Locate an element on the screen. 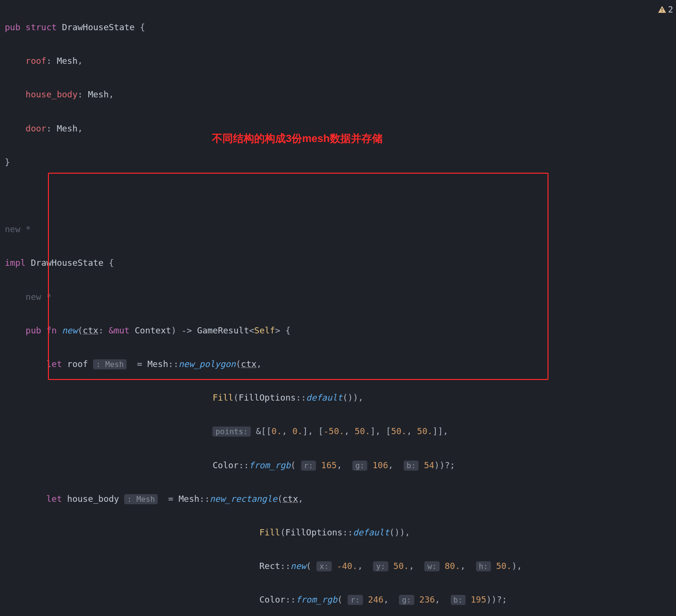 Image resolution: width=676 pixels, height=616 pixels. code-line: impl DrawHouseState { is located at coordinates (338, 263).